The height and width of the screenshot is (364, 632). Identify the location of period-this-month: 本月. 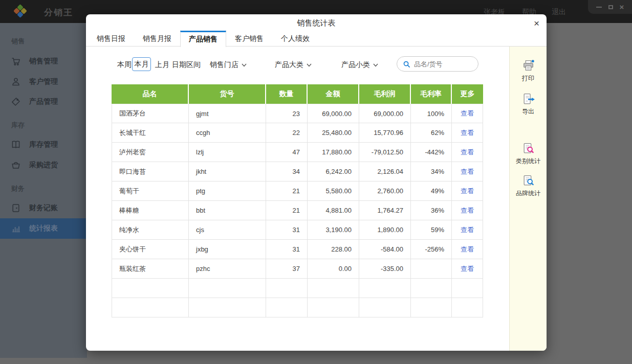
(141, 64).